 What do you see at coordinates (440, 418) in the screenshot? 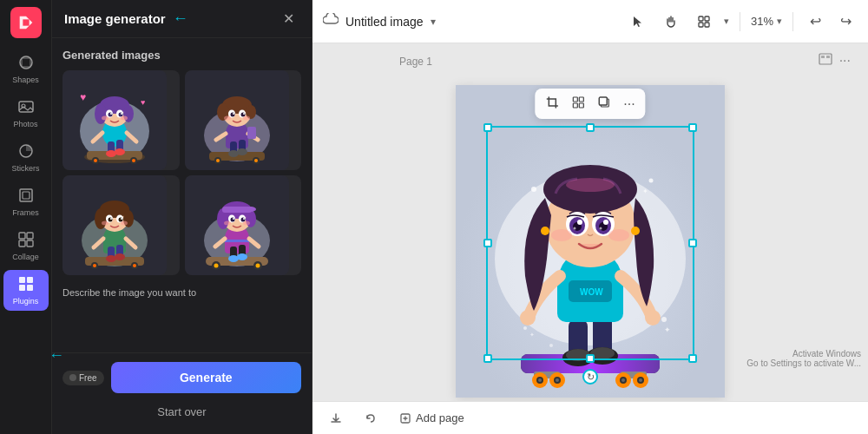
I see `add-page-label: Add page` at bounding box center [440, 418].